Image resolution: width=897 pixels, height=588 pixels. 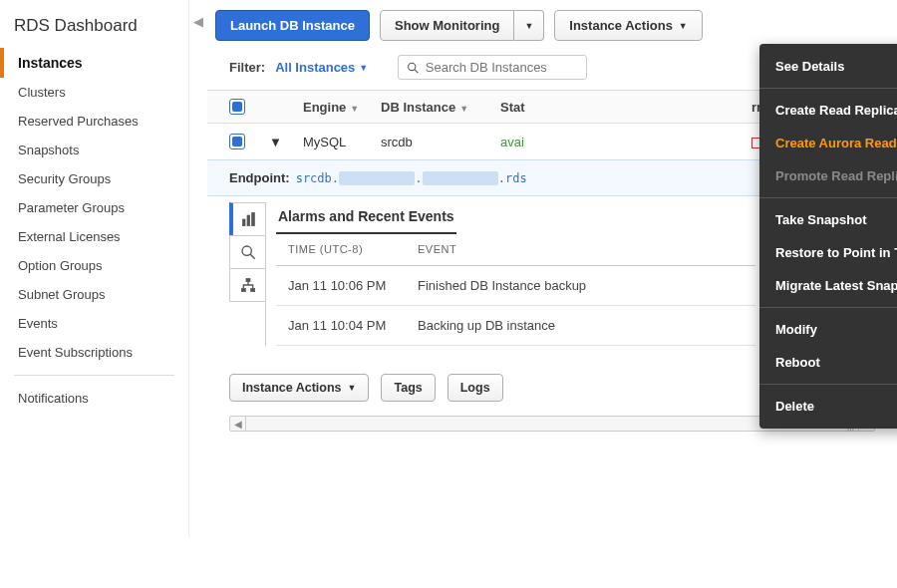 I want to click on col-db-instance: DB Instance, so click(x=419, y=108).